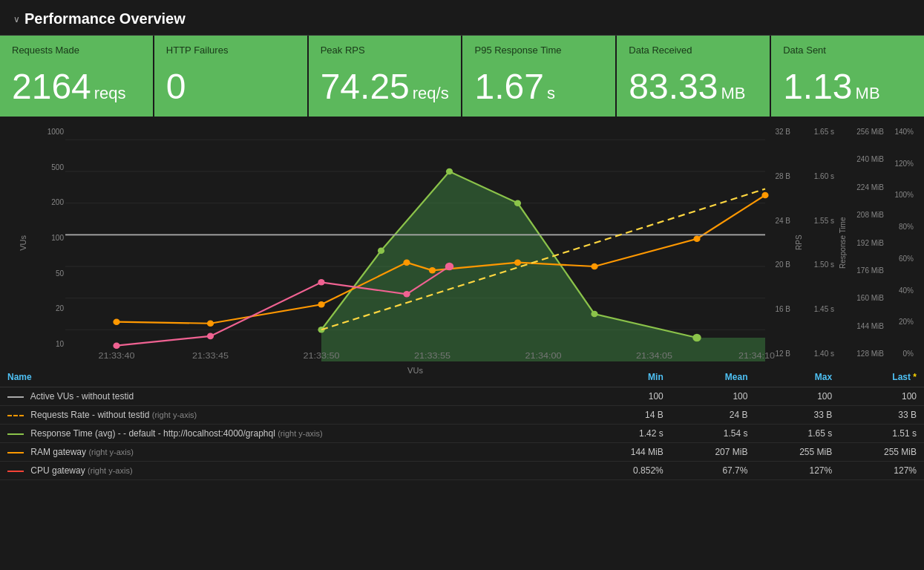 This screenshot has height=570, width=924. Describe the element at coordinates (821, 264) in the screenshot. I see `rt-tick: 1.50 s` at that location.